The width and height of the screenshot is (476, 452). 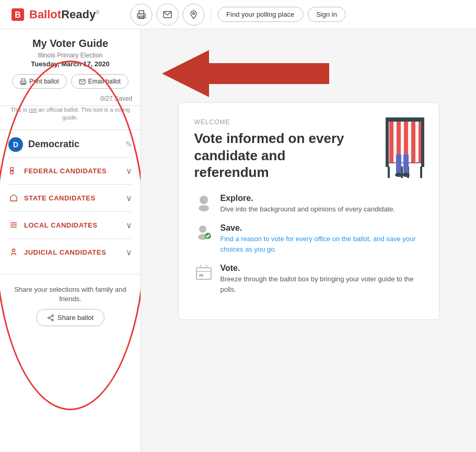 What do you see at coordinates (75, 198) in the screenshot?
I see `state-candidates-label: STATE CANDIDATES` at bounding box center [75, 198].